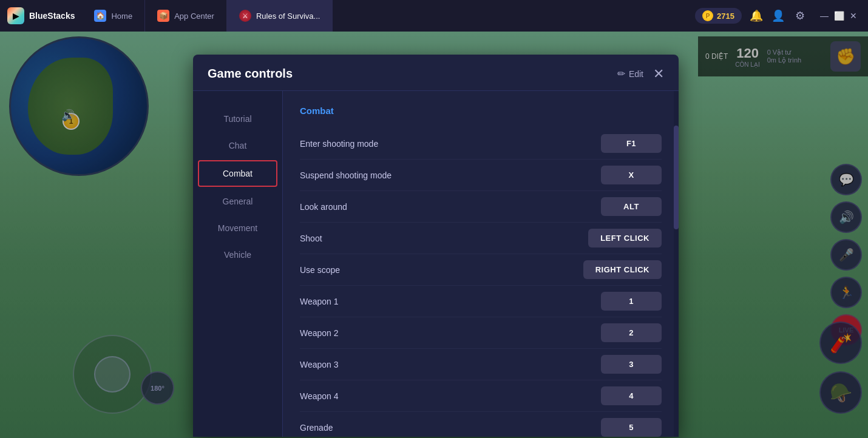  What do you see at coordinates (288, 16) in the screenshot?
I see `tab-game-label: Rules of Surviva...` at bounding box center [288, 16].